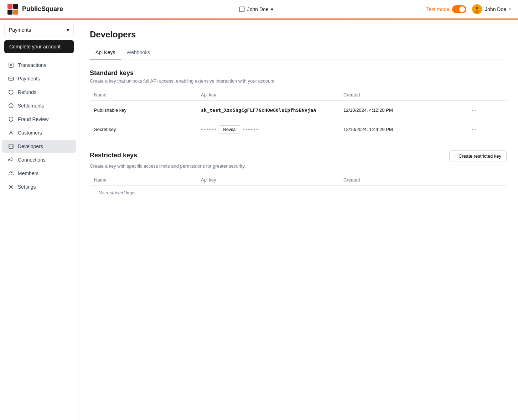  I want to click on header-right: Test mode John Doe ▾, so click(468, 9).